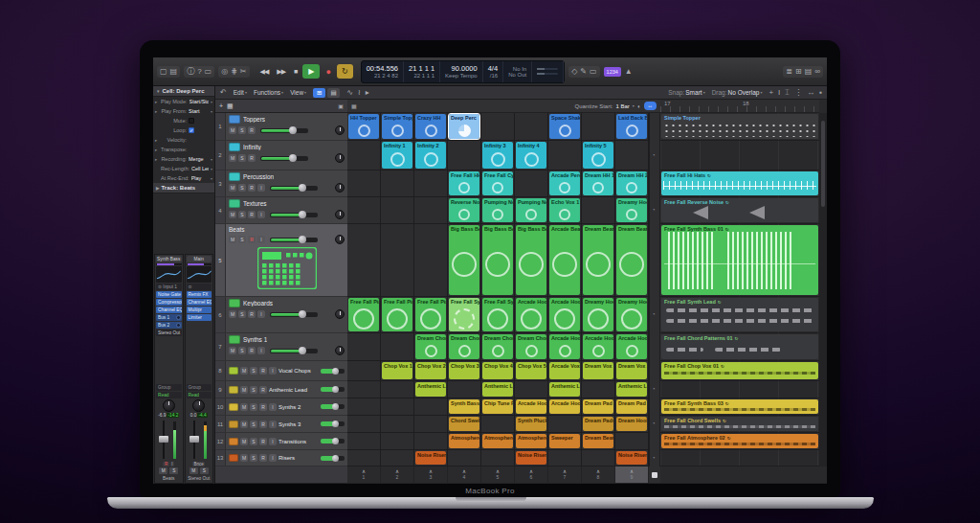 This screenshot has height=523, width=980. What do you see at coordinates (166, 464) in the screenshot?
I see `record-enable-button: R` at bounding box center [166, 464].